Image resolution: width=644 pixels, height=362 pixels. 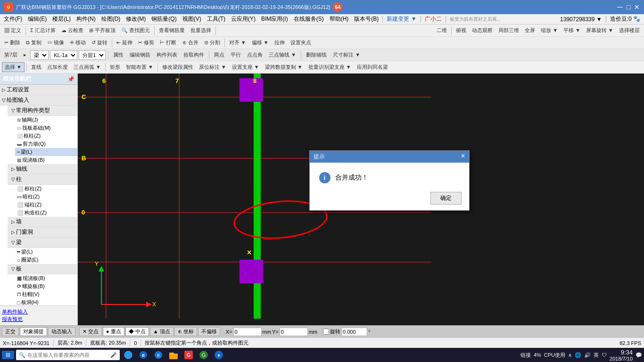 What do you see at coordinates (46, 294) in the screenshot?
I see `tree-item-col-cap: ⊓柱帽(V)` at bounding box center [46, 294].